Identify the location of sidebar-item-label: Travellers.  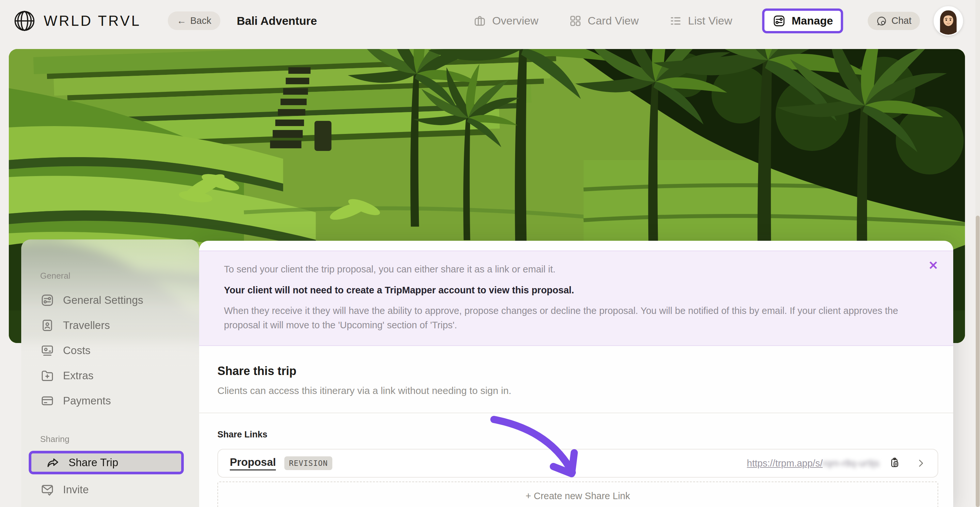
(87, 325).